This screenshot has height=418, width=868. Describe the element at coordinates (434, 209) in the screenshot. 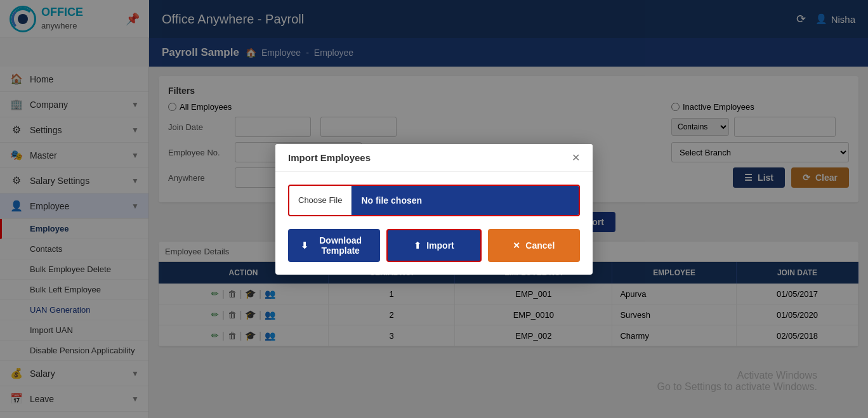

I see `import-modal: Import Employees ✕ Choose File No file c…` at that location.